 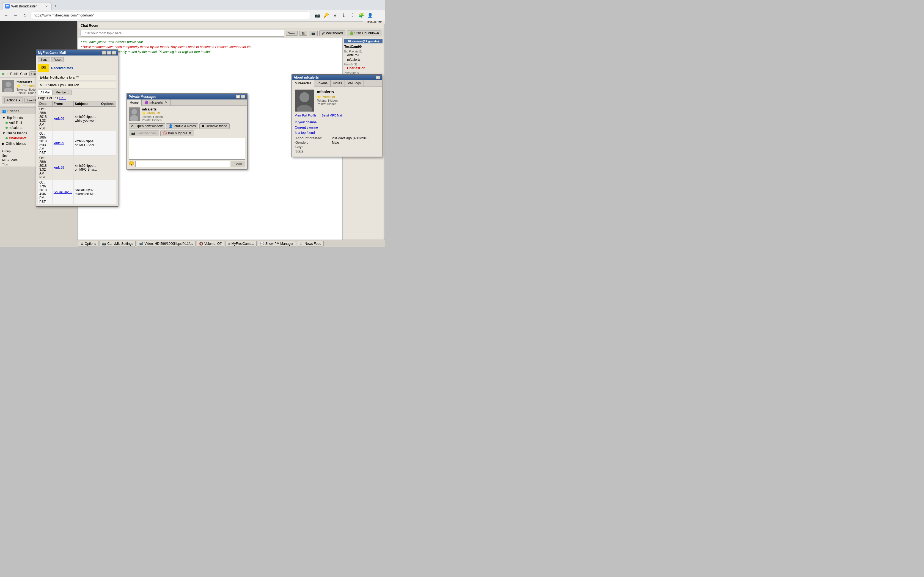 What do you see at coordinates (363, 55) in the screenshot?
I see `viewer-antitroll: AntiTroll` at bounding box center [363, 55].